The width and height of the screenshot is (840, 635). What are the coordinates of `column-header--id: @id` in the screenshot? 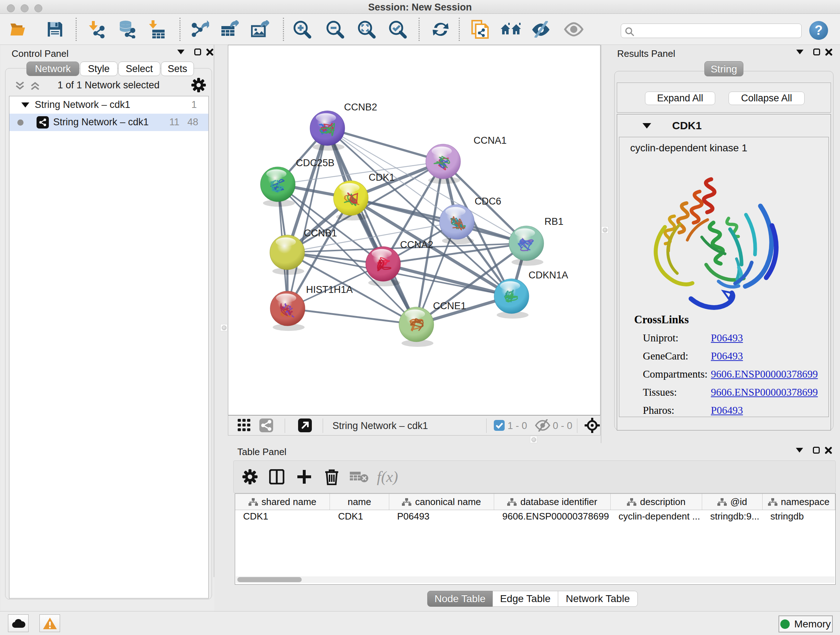 It's located at (732, 502).